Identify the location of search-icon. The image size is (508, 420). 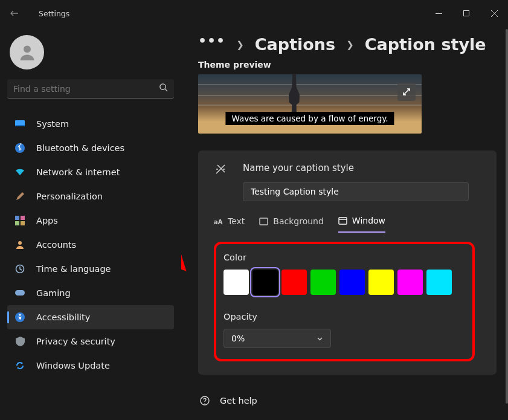
(163, 88).